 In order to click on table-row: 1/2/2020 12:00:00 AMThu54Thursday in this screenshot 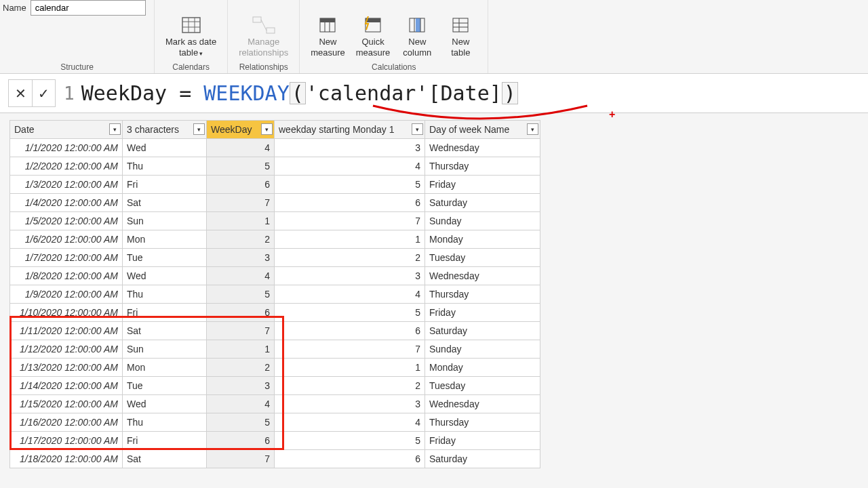, I will do `click(275, 167)`.